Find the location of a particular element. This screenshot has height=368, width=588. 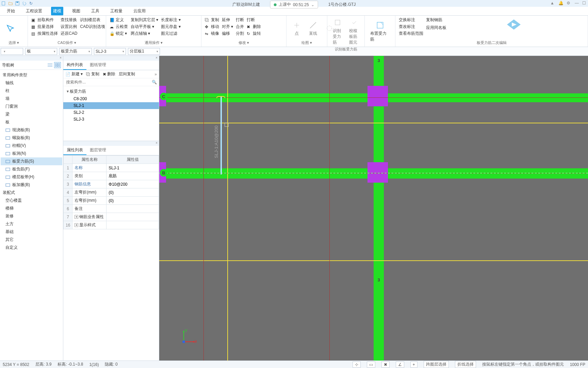

two-point-axis-button: 两点辅轴 ▾ is located at coordinates (144, 33).